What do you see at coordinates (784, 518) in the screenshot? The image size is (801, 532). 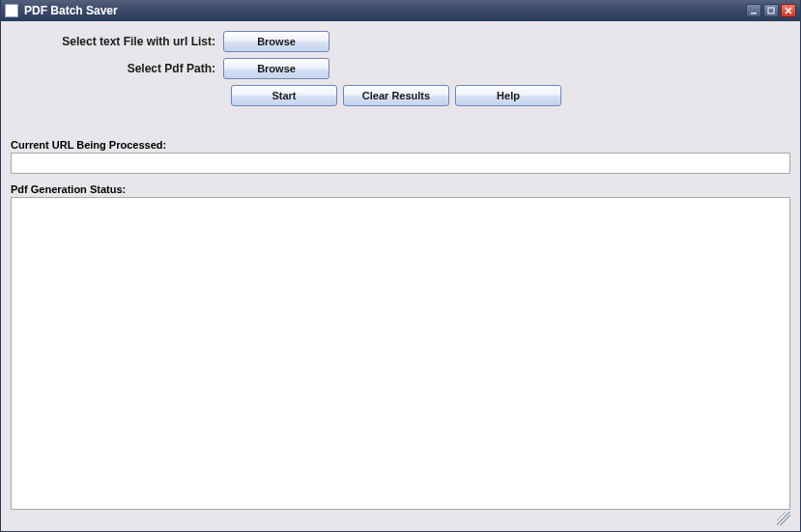 I see `resize-grip-icon` at bounding box center [784, 518].